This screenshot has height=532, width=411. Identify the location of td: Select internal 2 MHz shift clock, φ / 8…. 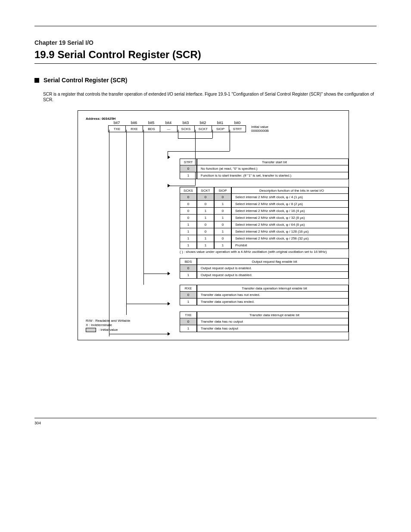
(290, 204).